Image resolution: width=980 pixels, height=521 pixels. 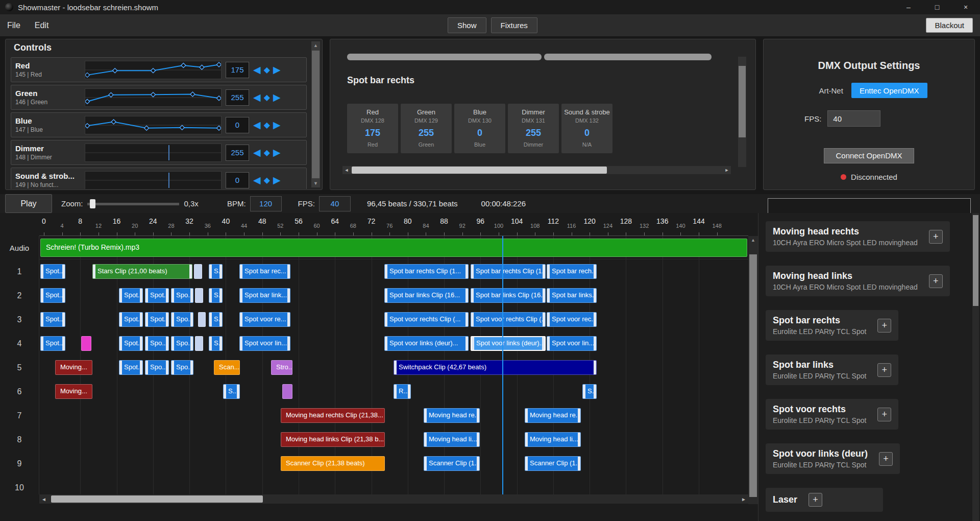 What do you see at coordinates (976, 367) in the screenshot?
I see `sidebar-scrollbar` at bounding box center [976, 367].